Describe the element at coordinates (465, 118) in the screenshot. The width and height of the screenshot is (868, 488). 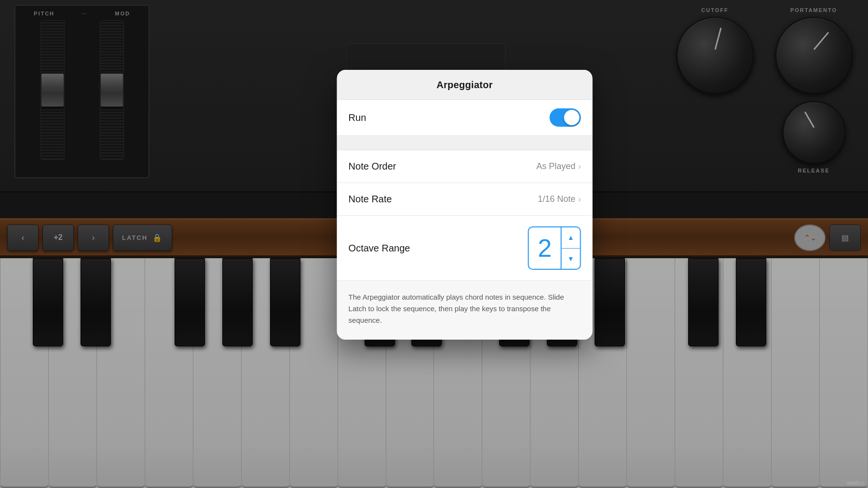
I see `run-row: Run` at that location.